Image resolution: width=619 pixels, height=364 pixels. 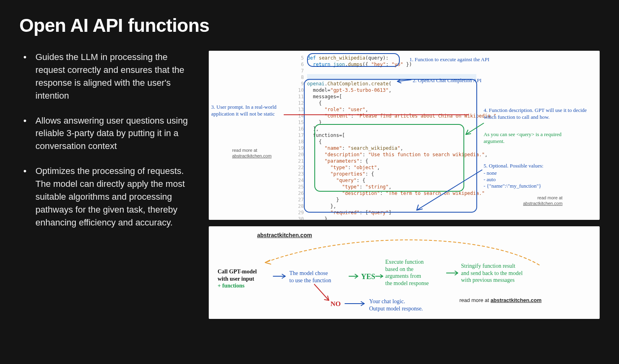 I want to click on bullet-item: Allows answering user questions using re…, so click(x=108, y=134).